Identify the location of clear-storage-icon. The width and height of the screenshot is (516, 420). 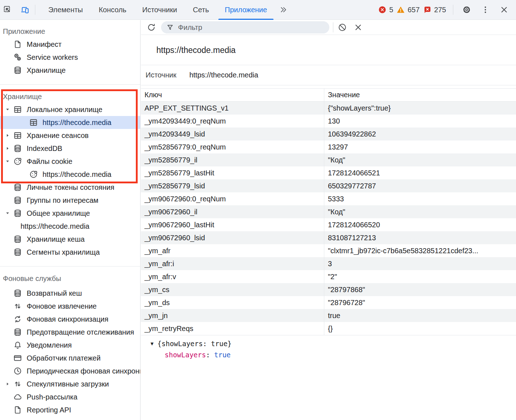
(358, 27).